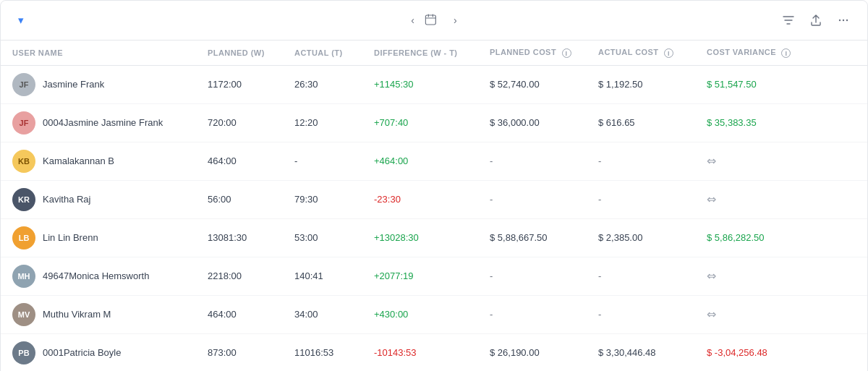 This screenshot has height=371, width=868. What do you see at coordinates (323, 237) in the screenshot?
I see `actual-cell: 53:00` at bounding box center [323, 237].